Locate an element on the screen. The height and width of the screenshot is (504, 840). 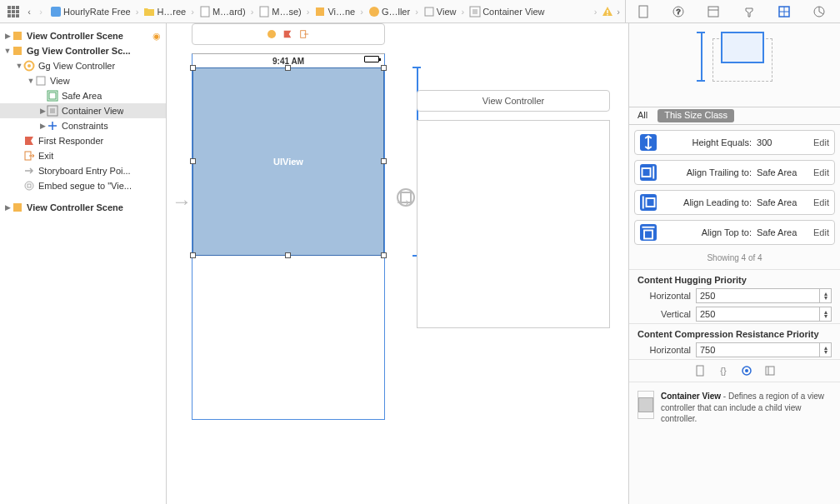
compression-horizontal-field: 750▴▾ is located at coordinates (763, 350).